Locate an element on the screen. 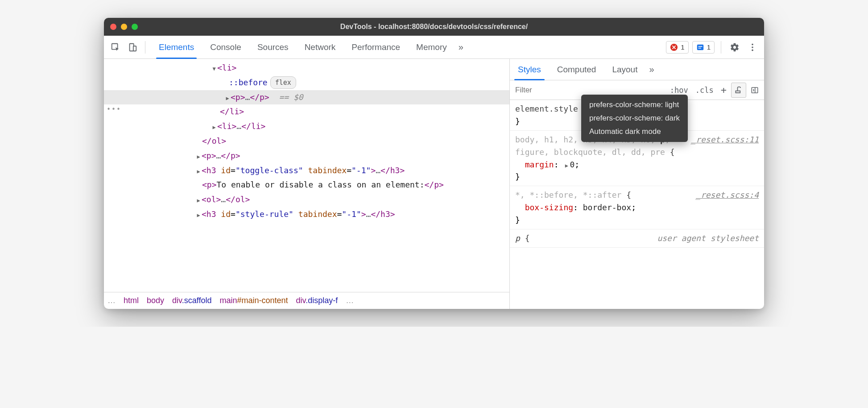  error-icon is located at coordinates (674, 47).